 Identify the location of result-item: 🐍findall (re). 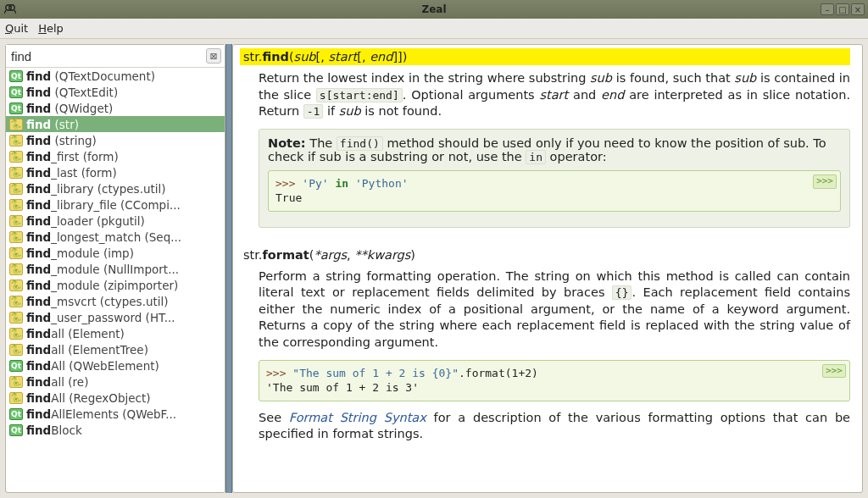
(115, 381).